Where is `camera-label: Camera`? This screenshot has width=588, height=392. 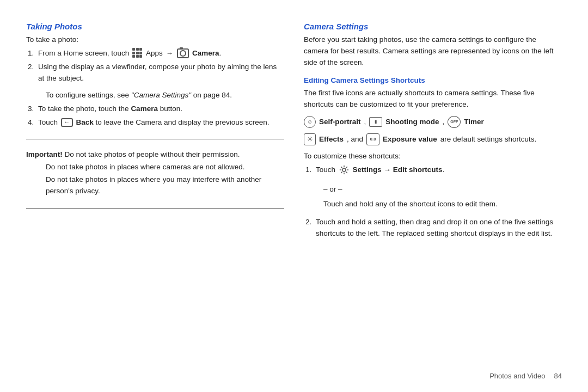 camera-label: Camera is located at coordinates (206, 53).